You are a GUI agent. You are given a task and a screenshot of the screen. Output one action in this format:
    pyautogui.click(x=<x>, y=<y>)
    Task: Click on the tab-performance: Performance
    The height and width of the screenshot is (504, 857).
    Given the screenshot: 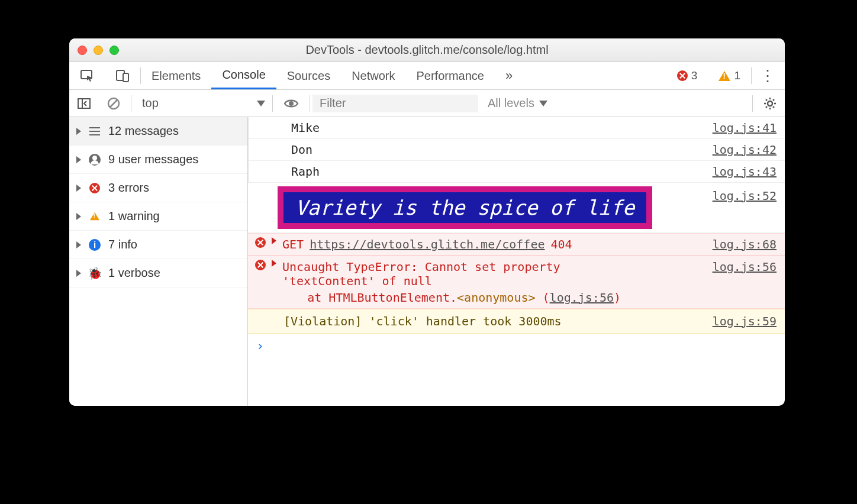 What is the action you would take?
    pyautogui.click(x=451, y=76)
    